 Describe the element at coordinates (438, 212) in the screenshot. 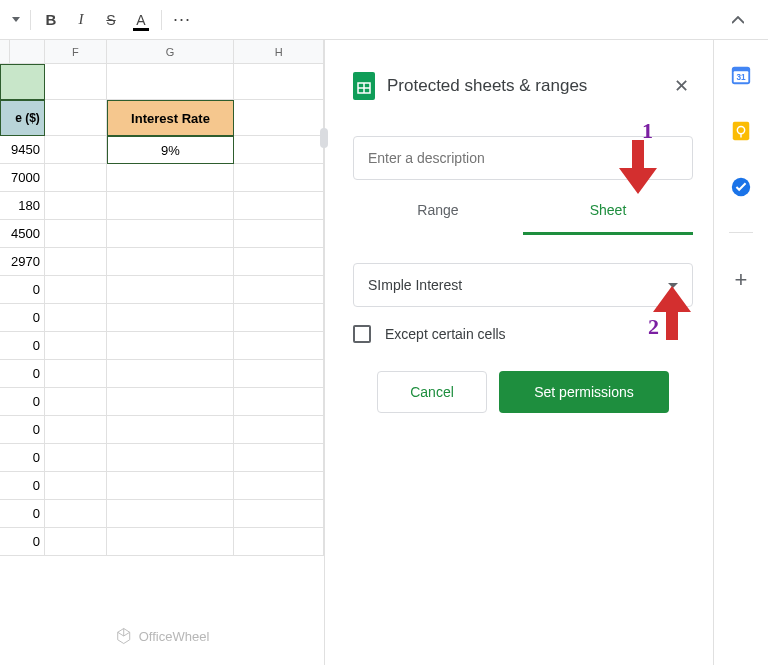

I see `tab-range: Range` at that location.